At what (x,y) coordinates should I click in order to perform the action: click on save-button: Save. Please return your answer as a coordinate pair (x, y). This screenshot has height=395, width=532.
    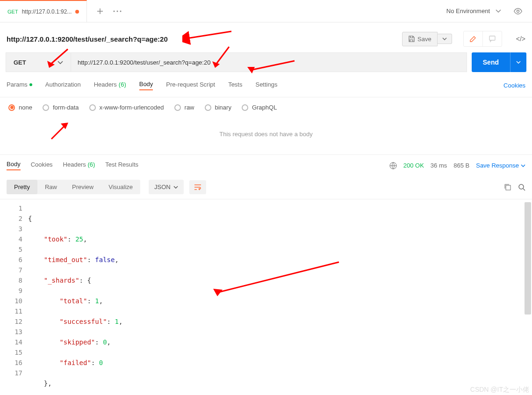
    Looking at the image, I should click on (420, 39).